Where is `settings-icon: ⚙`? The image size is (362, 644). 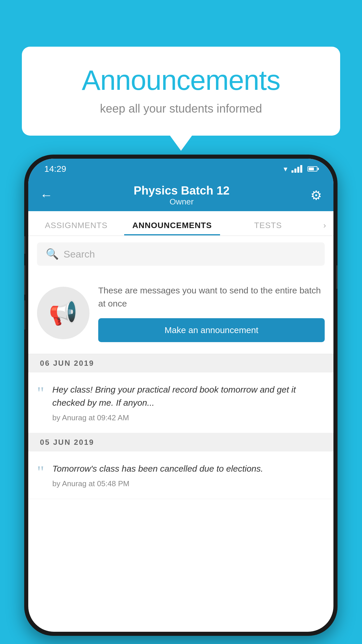 settings-icon: ⚙ is located at coordinates (316, 195).